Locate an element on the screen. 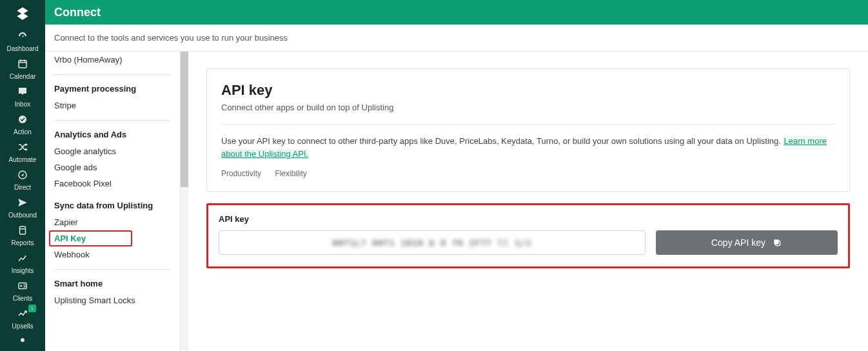 This screenshot has width=868, height=351. inbox-icon is located at coordinates (23, 92).